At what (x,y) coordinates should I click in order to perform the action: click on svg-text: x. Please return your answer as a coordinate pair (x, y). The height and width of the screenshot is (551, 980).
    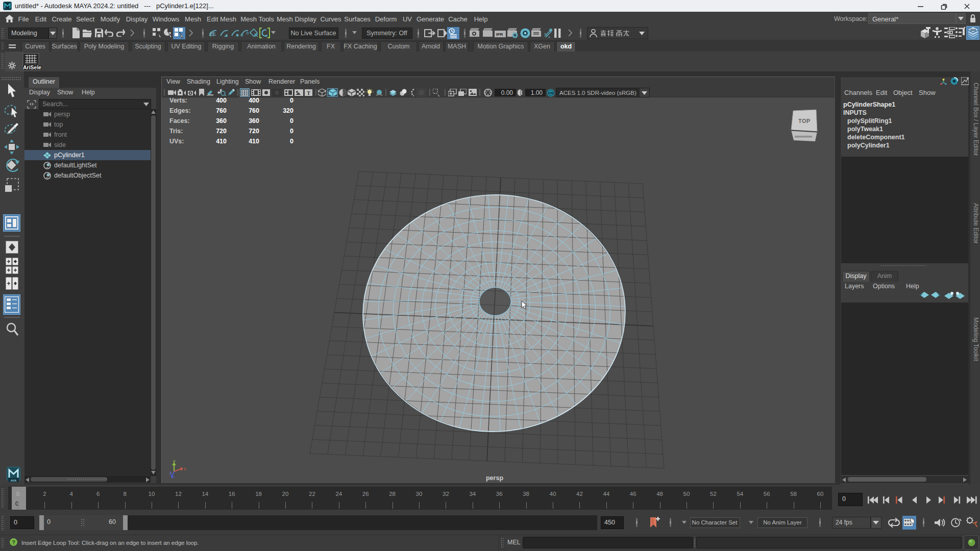
    Looking at the image, I should click on (185, 469).